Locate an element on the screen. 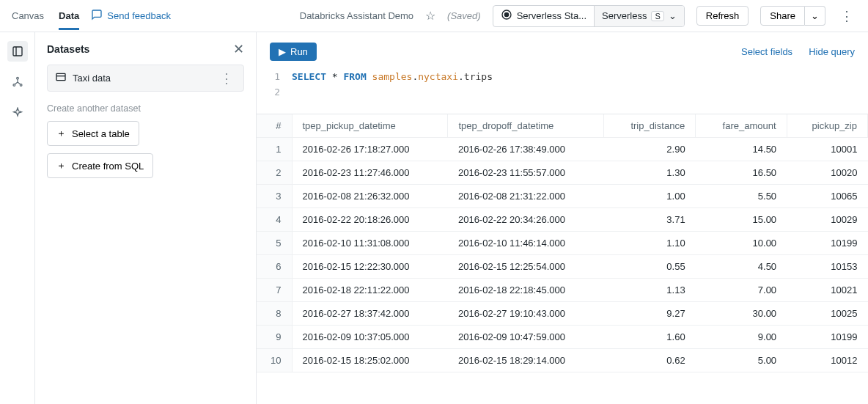 The height and width of the screenshot is (404, 868). dataset-item-label: Taxi data is located at coordinates (92, 78).